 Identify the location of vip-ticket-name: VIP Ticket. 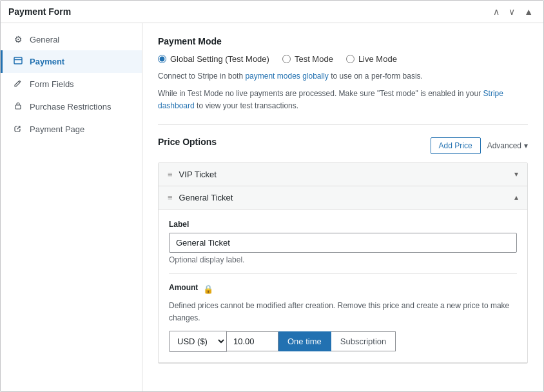
(198, 174).